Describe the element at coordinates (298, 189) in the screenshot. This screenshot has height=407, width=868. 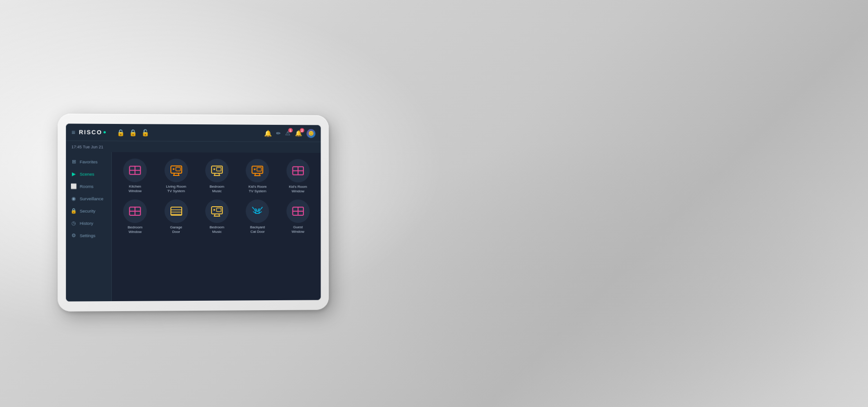
I see `scene-kids-room-window-label: Kid's RoomWindow` at that location.